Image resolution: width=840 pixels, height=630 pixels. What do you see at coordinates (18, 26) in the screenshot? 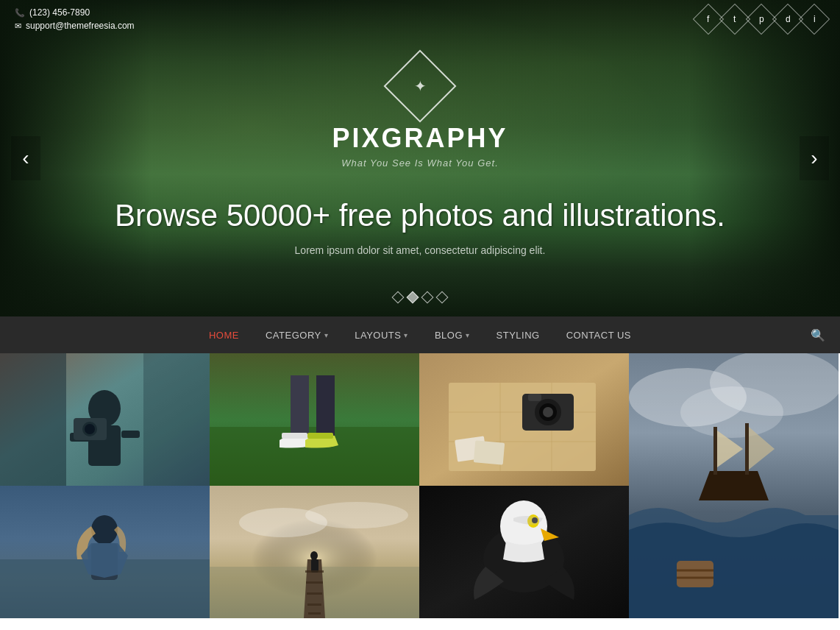
I see `email-icon: ✉` at bounding box center [18, 26].